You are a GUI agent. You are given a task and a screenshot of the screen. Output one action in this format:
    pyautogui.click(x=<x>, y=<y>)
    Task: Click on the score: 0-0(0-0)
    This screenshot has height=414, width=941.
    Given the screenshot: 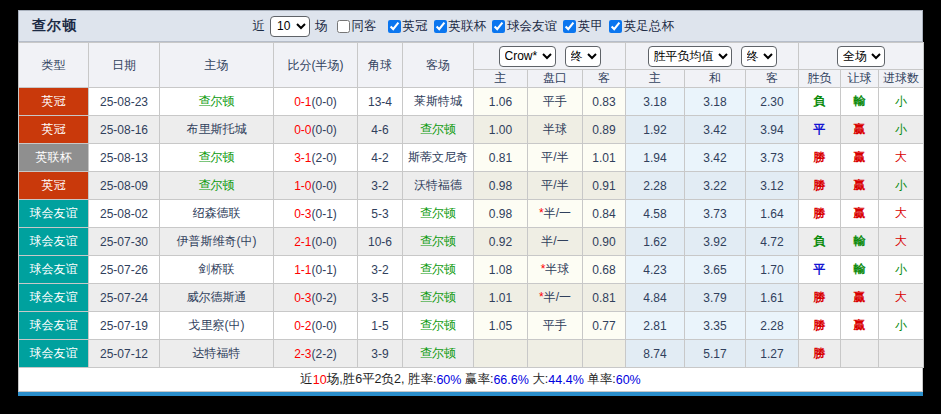 What is the action you would take?
    pyautogui.click(x=316, y=130)
    